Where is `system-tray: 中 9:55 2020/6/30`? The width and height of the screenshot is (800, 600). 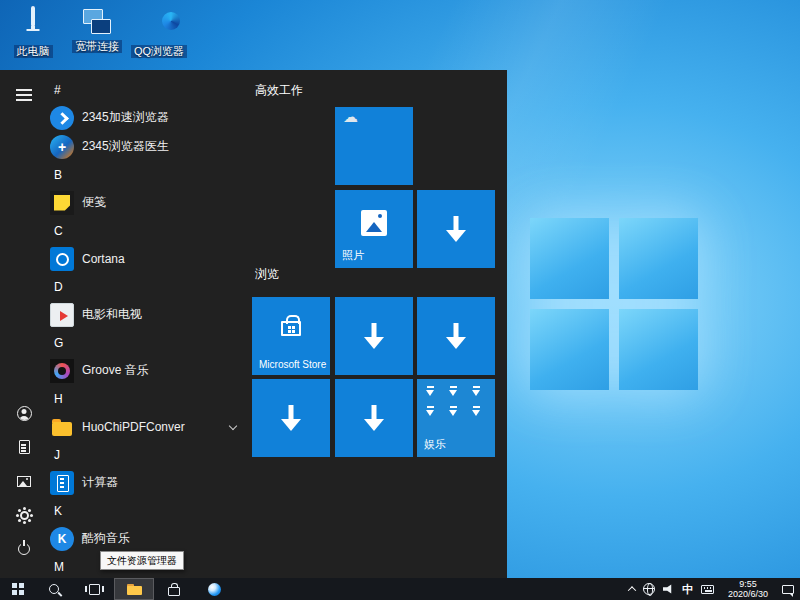
system-tray: 中 9:55 2020/6/30 is located at coordinates (714, 589).